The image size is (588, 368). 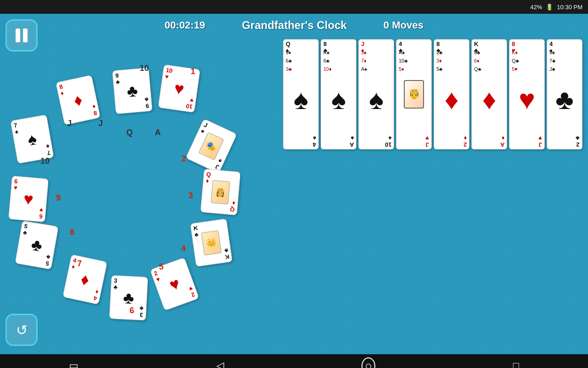 I want to click on foundation-card-7: 8♥ K♦ Q♣ 5♥ ♥ J♥, so click(x=527, y=94).